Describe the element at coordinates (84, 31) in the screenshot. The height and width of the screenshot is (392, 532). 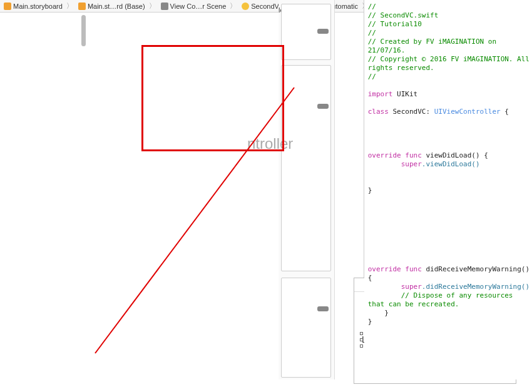
I see `vertical-scrollbar` at that location.